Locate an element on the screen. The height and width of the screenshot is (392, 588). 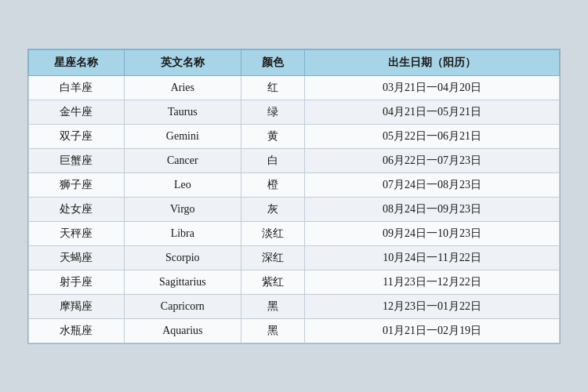
cell-dates: 08月24日一09月23日 is located at coordinates (433, 209).